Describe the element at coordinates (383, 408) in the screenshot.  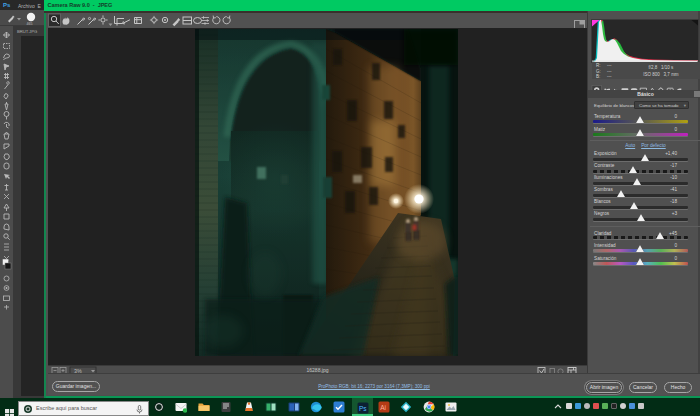
I see `svg-text: Ai` at that location.